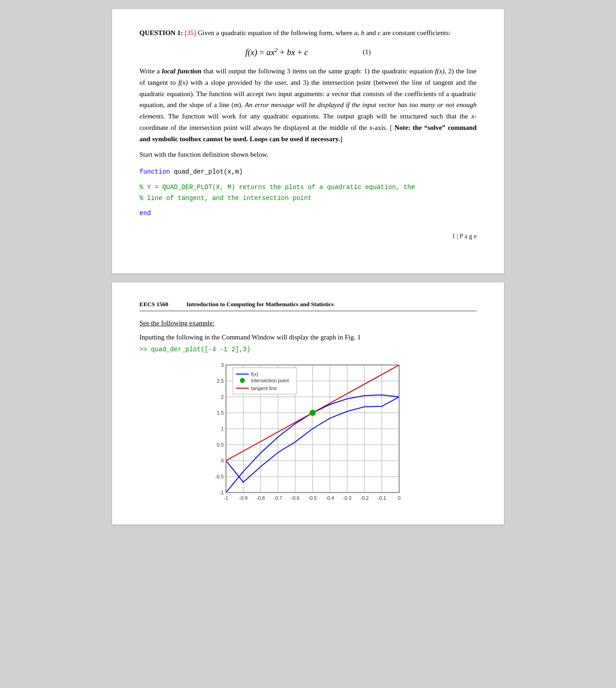 Image resolution: width=616 pixels, height=688 pixels. What do you see at coordinates (308, 433) in the screenshot?
I see `chart-svg: 3 2.5 2 1.5 1 0.5 0 -0.5 -1 -1 -0.9 -0.8…` at bounding box center [308, 433].